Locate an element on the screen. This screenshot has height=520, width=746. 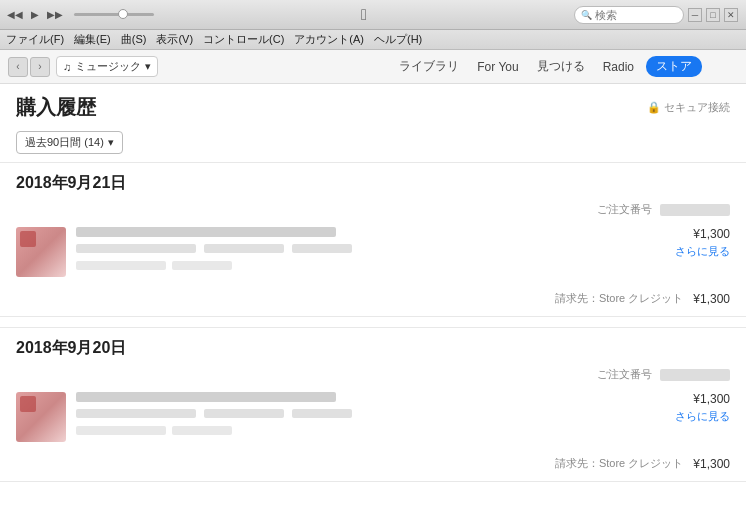
nav-bar: ‹ › ♫ ミュージック ▾ ライブラリ For You 見つける Radio … is located at coordinates (373, 67).